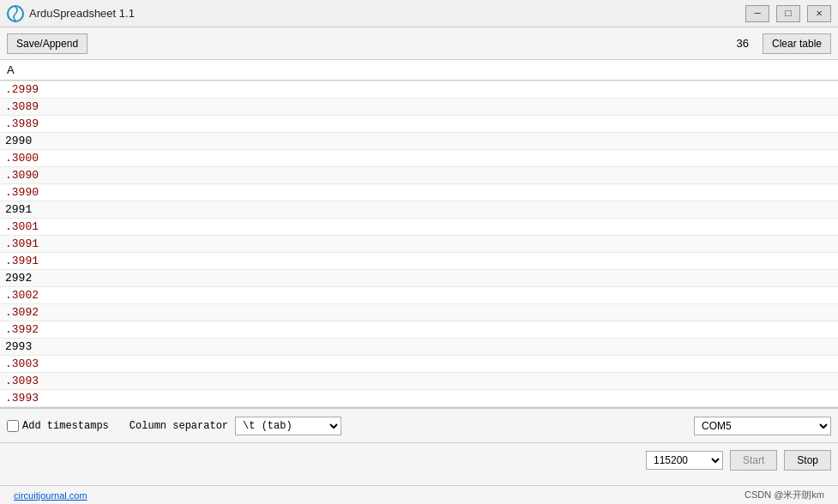 The width and height of the screenshot is (838, 504). Describe the element at coordinates (13, 426) in the screenshot. I see `add-timestamps-checkbox` at that location.